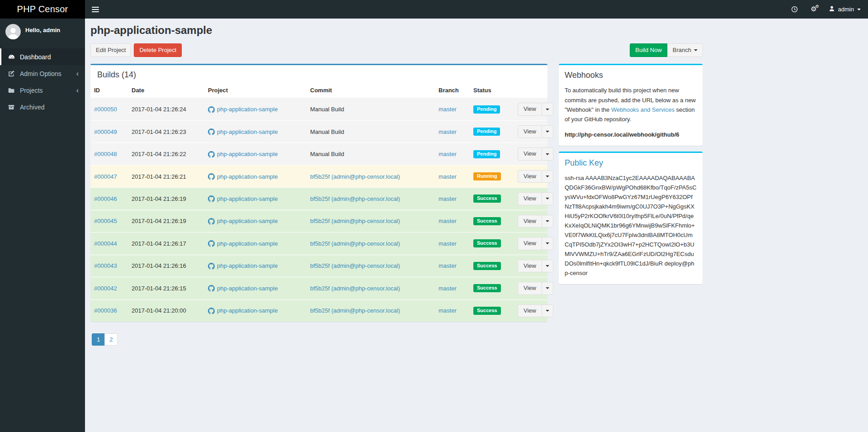 The height and width of the screenshot is (432, 868). Describe the element at coordinates (12, 74) in the screenshot. I see `edit-icon` at that location.